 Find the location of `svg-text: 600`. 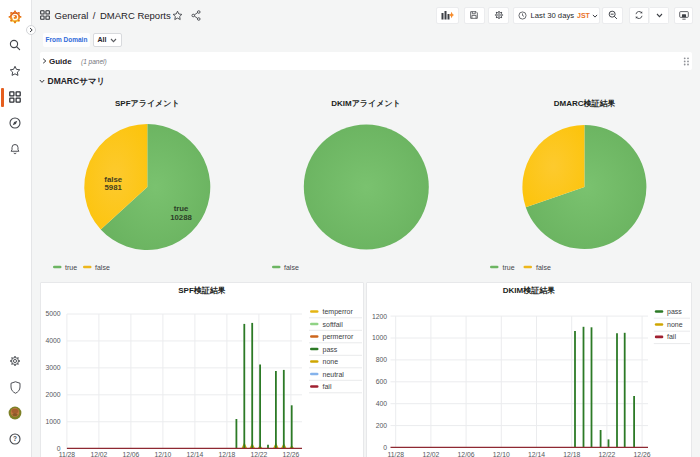

svg-text: 600 is located at coordinates (382, 382).